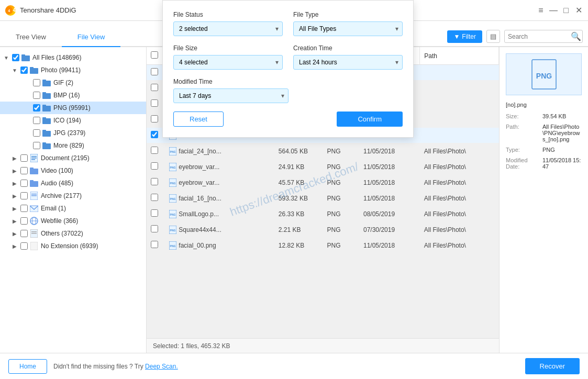 This screenshot has height=379, width=588. Describe the element at coordinates (37, 83) in the screenshot. I see `gif-checkbox` at that location.